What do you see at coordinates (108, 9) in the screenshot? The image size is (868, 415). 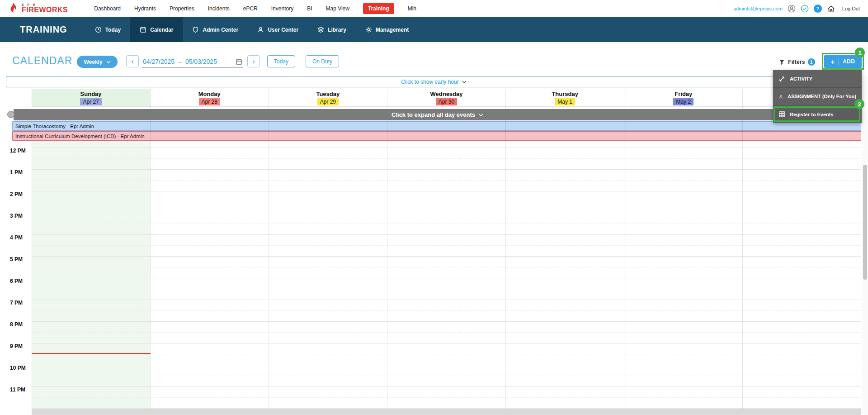 I see `nav-item-dashboard: Dashboard` at bounding box center [108, 9].